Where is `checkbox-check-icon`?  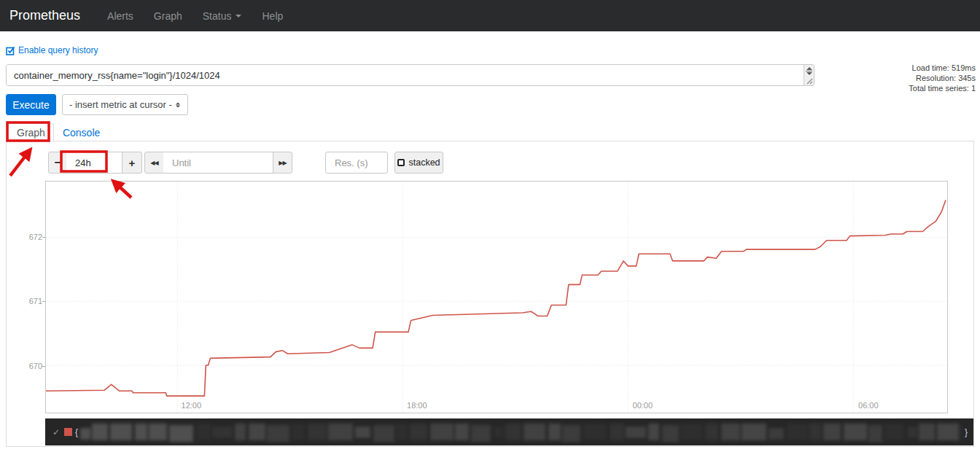 checkbox-check-icon is located at coordinates (10, 51).